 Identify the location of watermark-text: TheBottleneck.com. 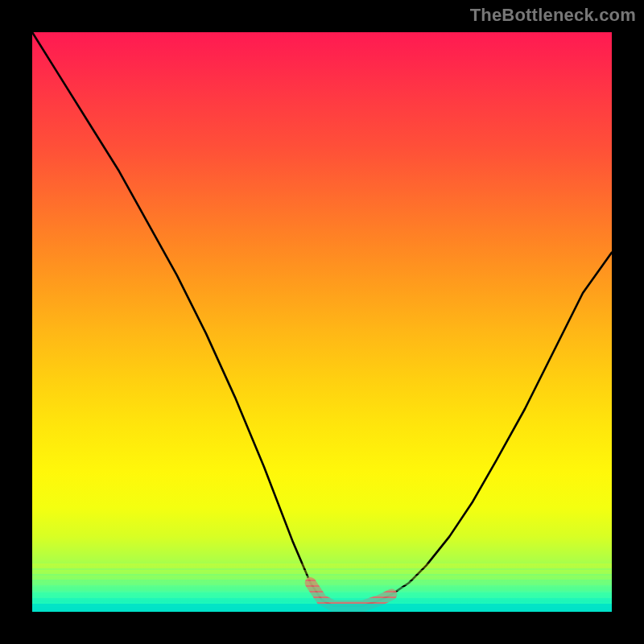
(553, 15).